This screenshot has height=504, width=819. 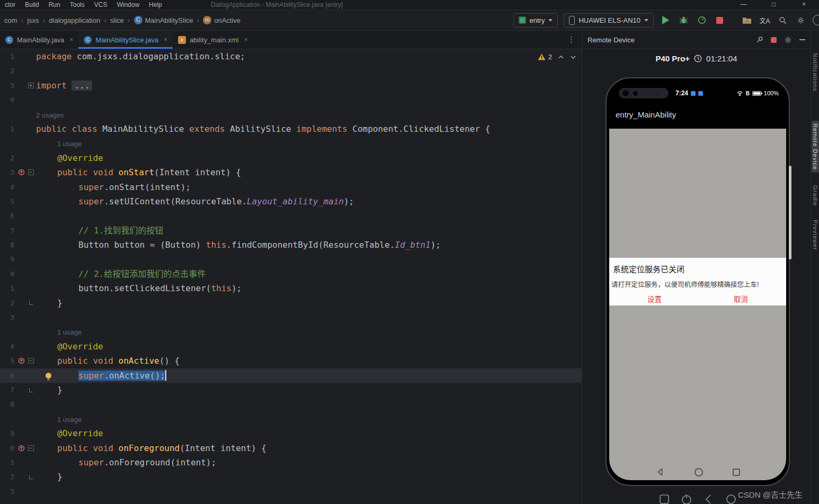 I want to click on inspection-widget: 2, so click(x=557, y=57).